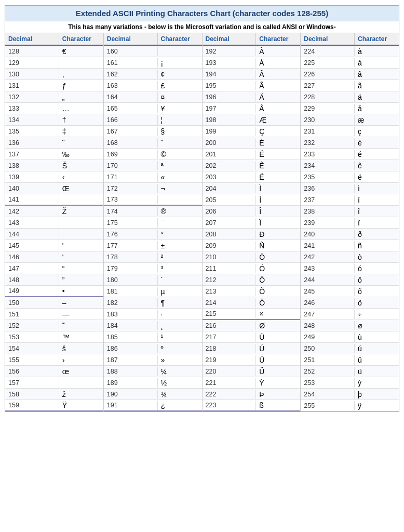  Describe the element at coordinates (180, 383) in the screenshot. I see `cell-char: ½` at that location.